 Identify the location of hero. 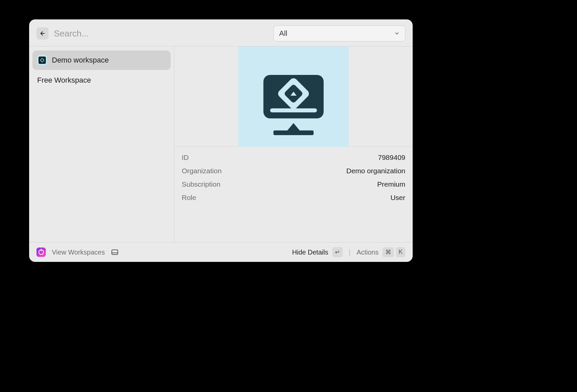
(294, 97).